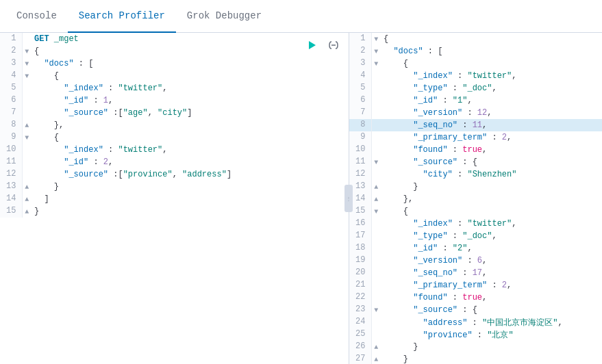 The width and height of the screenshot is (602, 364). I want to click on run-button, so click(312, 45).